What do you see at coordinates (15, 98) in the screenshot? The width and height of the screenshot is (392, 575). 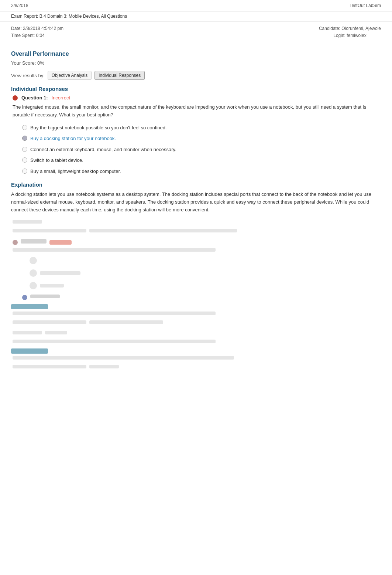 I see `question-1-indicator` at bounding box center [15, 98].